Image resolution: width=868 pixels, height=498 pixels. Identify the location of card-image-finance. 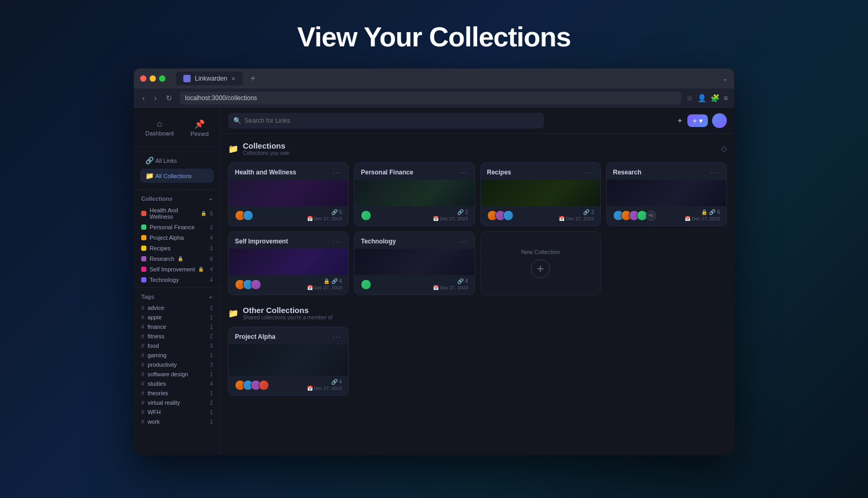
(414, 193).